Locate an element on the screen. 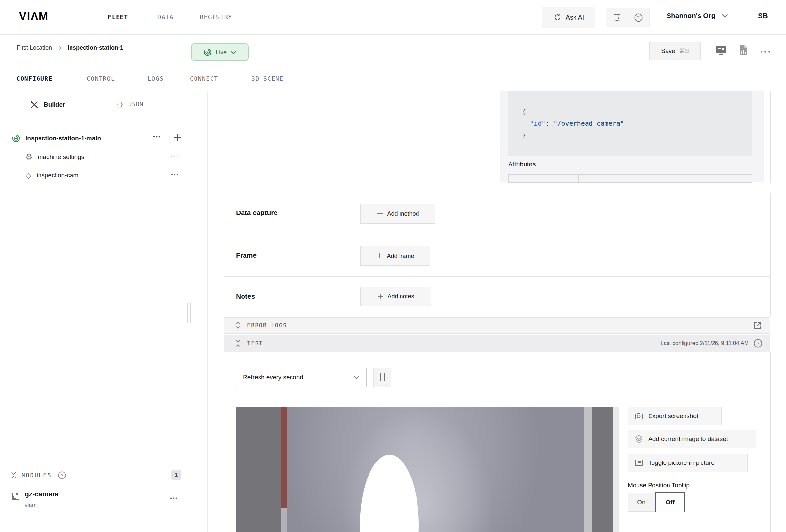 The width and height of the screenshot is (786, 532). picture-in-picture-icon is located at coordinates (639, 463).